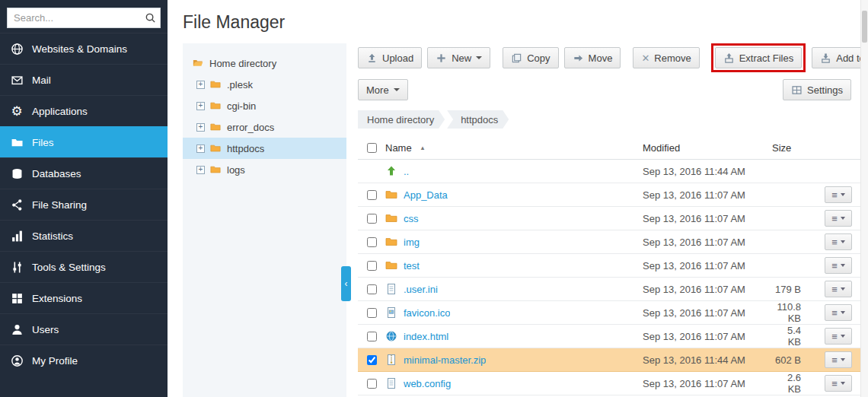  I want to click on scrollbar-thumb, so click(865, 27).